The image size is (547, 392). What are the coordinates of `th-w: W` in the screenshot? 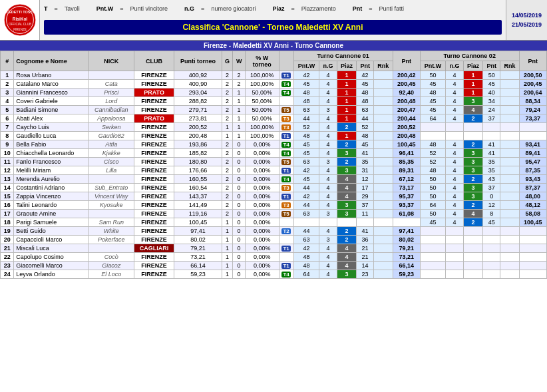 It's located at (239, 61).